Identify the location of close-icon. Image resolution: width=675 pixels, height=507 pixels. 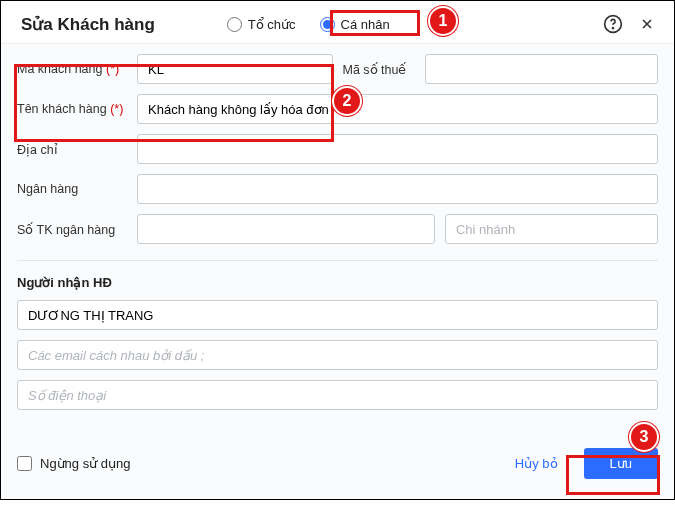
(647, 24).